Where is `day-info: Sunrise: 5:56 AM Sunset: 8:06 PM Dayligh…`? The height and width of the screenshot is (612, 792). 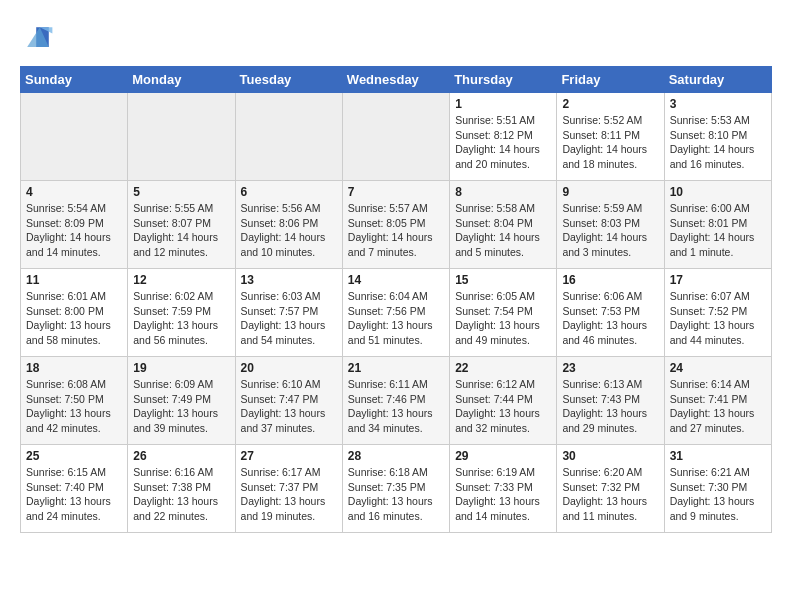 day-info: Sunrise: 5:56 AM Sunset: 8:06 PM Dayligh… is located at coordinates (289, 230).